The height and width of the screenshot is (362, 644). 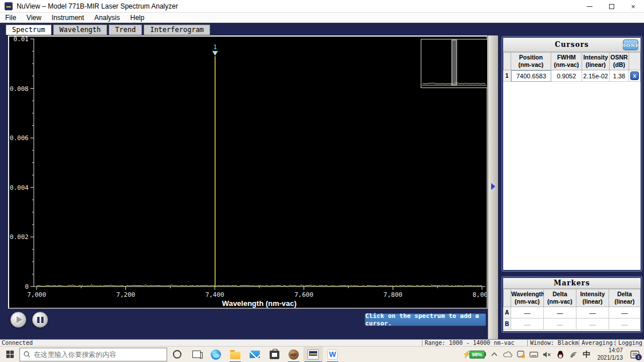 I want to click on cursors-col-fwhm: FWHM(nm-vac), so click(x=567, y=61).